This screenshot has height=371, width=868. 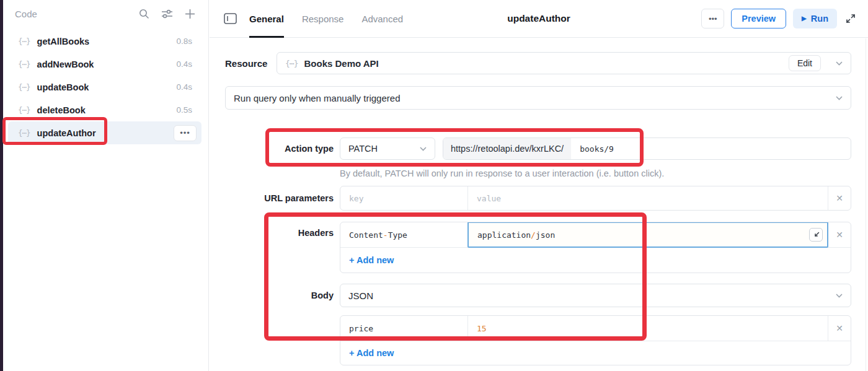 I want to click on run-trigger-select: Run query only when manually triggered, so click(x=538, y=98).